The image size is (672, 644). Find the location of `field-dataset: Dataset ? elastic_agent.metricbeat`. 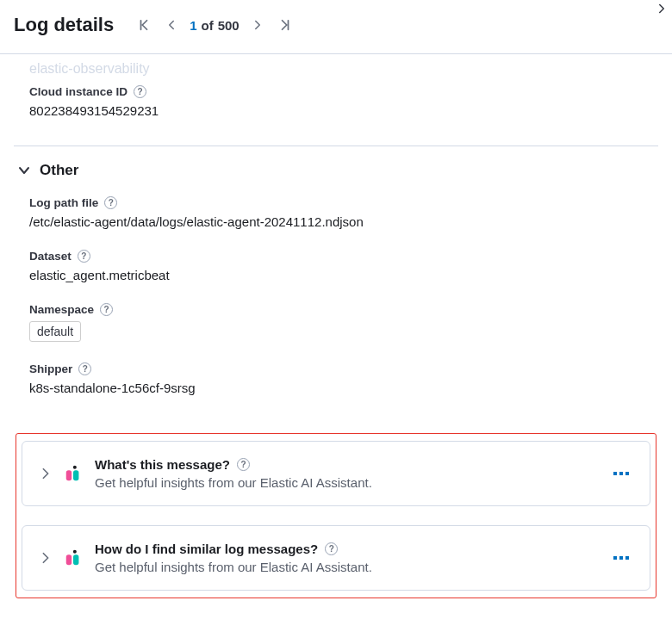

field-dataset: Dataset ? elastic_agent.metricbeat is located at coordinates (336, 268).